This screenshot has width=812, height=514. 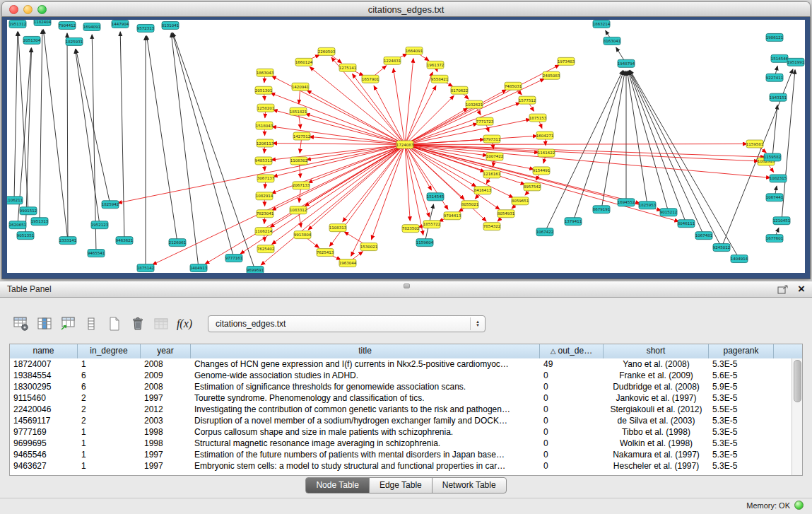 What do you see at coordinates (45, 324) in the screenshot?
I see `select-columns-icon` at bounding box center [45, 324].